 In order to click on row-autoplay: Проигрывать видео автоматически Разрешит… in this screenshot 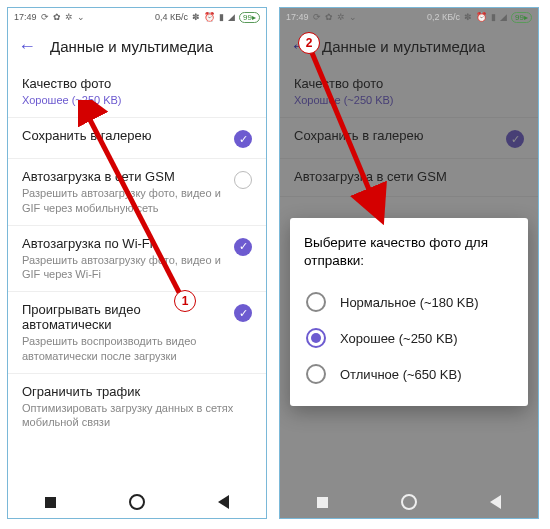, I will do `click(137, 333)`.